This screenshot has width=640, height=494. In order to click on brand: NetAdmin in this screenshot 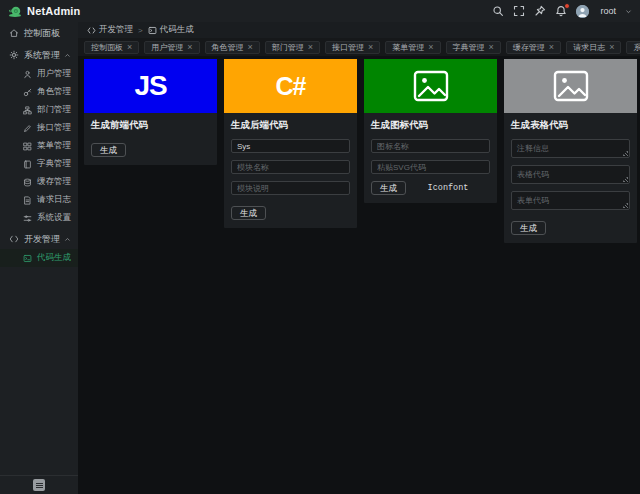, I will do `click(44, 11)`.